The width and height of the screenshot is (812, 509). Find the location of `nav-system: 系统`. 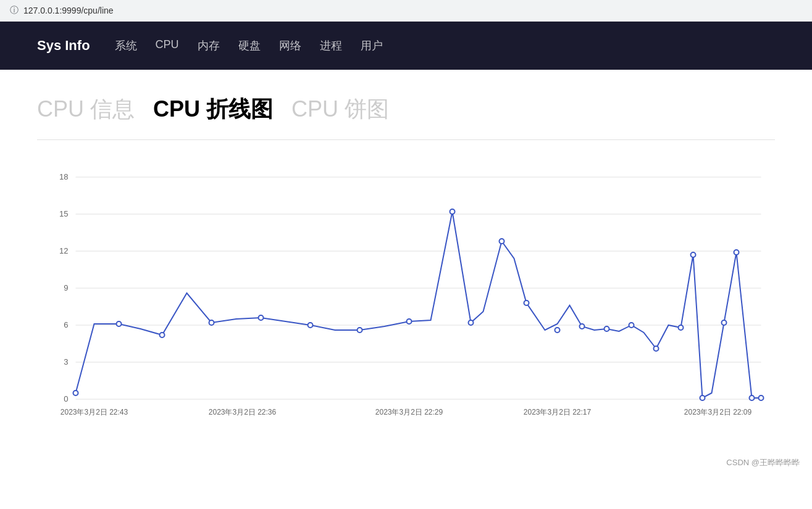

nav-system: 系统 is located at coordinates (126, 46).